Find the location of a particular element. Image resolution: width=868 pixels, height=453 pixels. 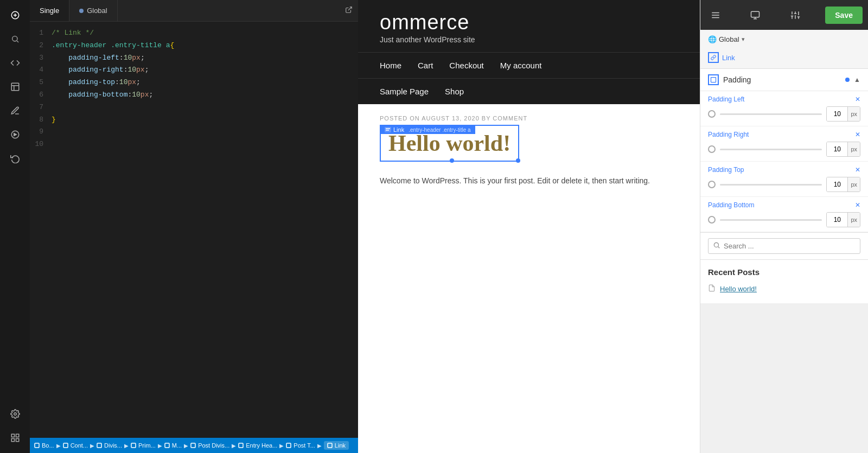

globe-icon: 🌐 is located at coordinates (712, 39).